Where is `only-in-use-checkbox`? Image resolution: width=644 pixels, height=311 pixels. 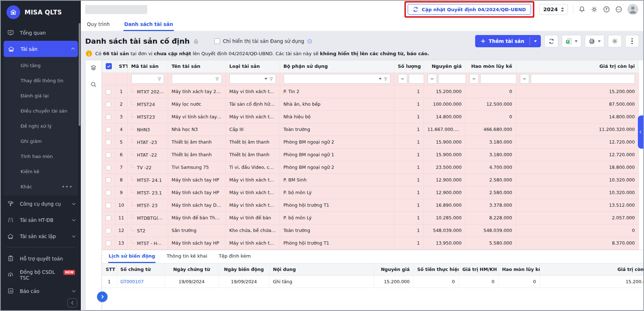 only-in-use-checkbox is located at coordinates (217, 41).